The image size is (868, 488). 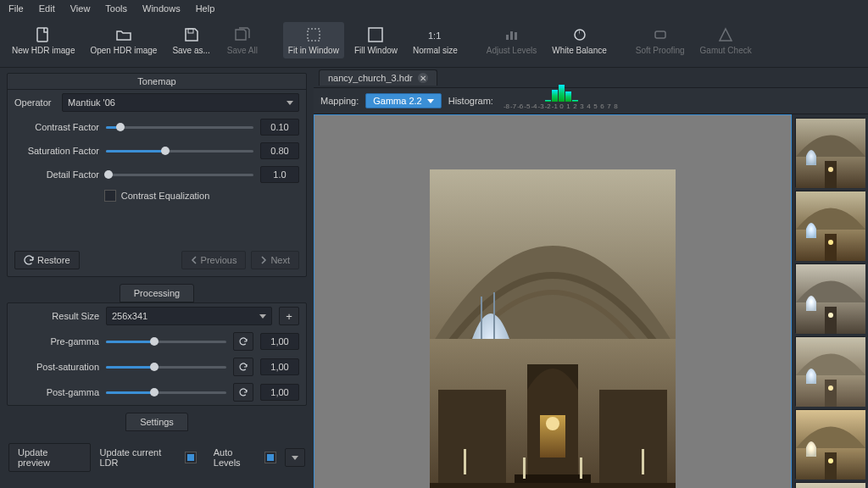 What do you see at coordinates (264, 260) in the screenshot?
I see `chevron-right-icon` at bounding box center [264, 260].